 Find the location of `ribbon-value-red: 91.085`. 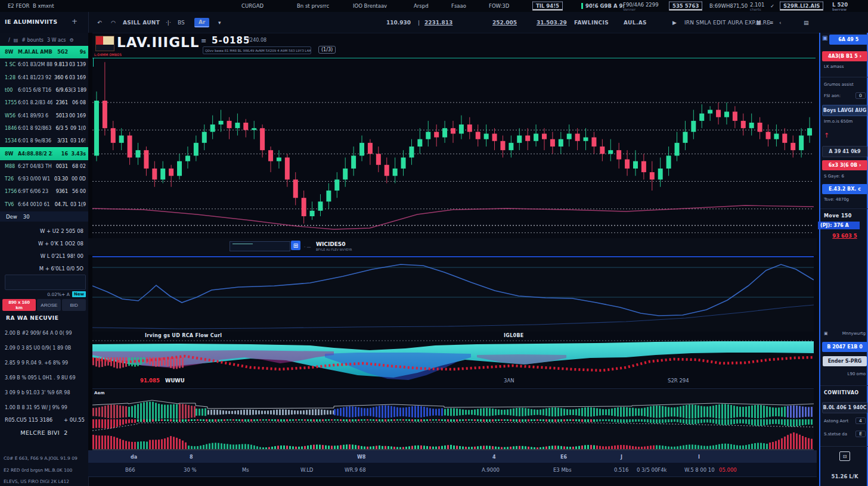

ribbon-value-red: 91.085 is located at coordinates (150, 381).